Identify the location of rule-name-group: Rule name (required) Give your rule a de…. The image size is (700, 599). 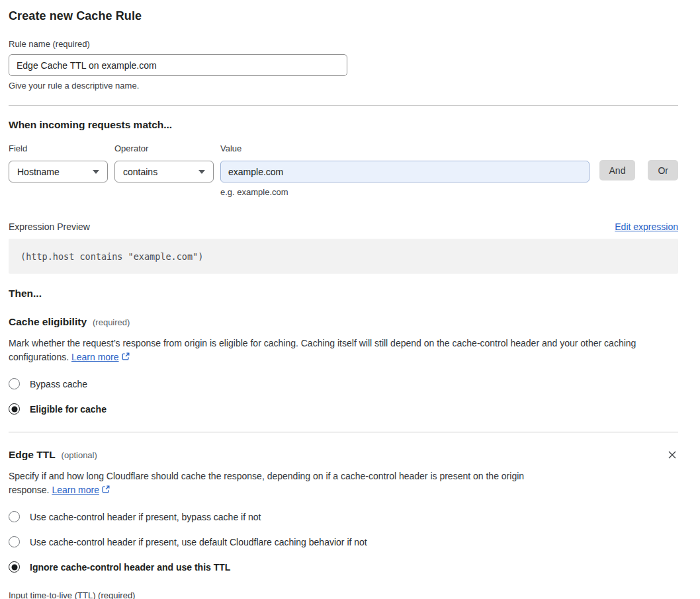
(343, 65).